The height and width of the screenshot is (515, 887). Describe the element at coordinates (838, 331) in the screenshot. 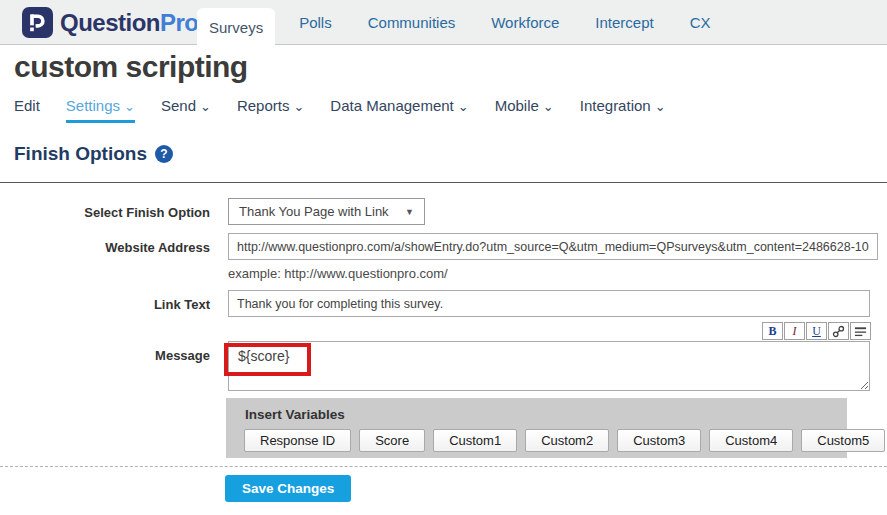

I see `insert-link-button` at that location.